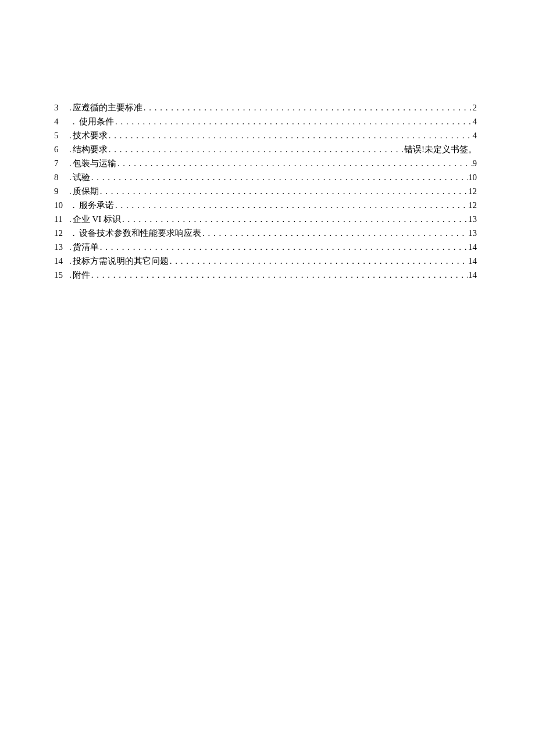 Image resolution: width=535 pixels, height=756 pixels. Describe the element at coordinates (90, 150) in the screenshot. I see `toc-entry-title: 结构要求` at that location.